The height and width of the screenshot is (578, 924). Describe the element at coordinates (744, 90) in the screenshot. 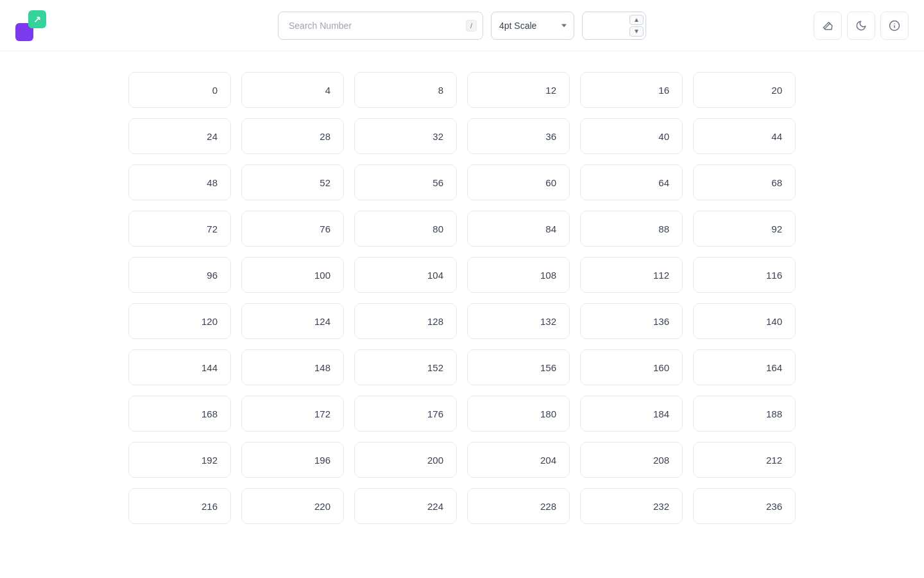

I see `number-cell: 20` at that location.